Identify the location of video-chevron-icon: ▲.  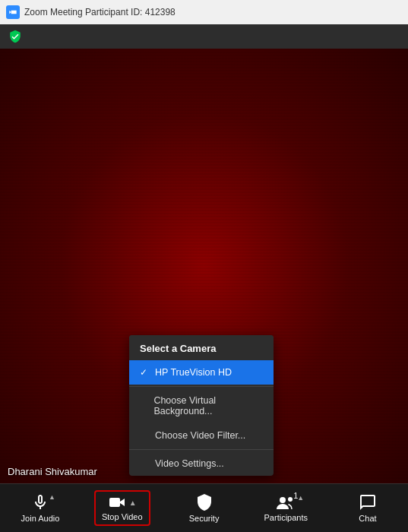
(133, 503).